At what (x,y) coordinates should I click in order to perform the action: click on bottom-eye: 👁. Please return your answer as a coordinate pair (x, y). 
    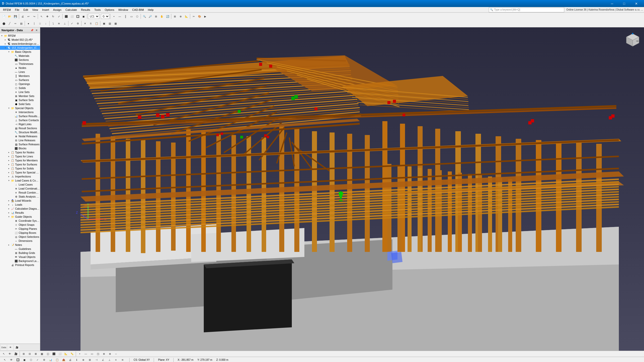
    Looking at the image, I should click on (10, 354).